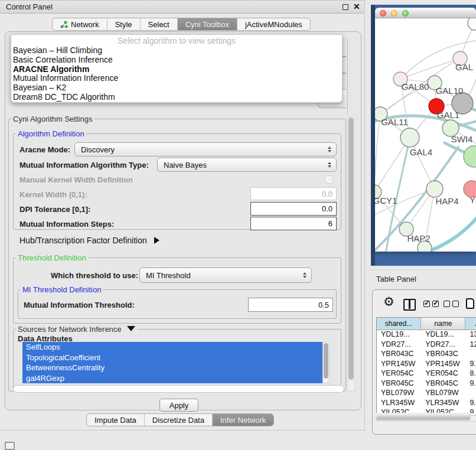  What do you see at coordinates (172, 368) in the screenshot?
I see `attribute-item-selected: BetweennessCentrality` at bounding box center [172, 368].